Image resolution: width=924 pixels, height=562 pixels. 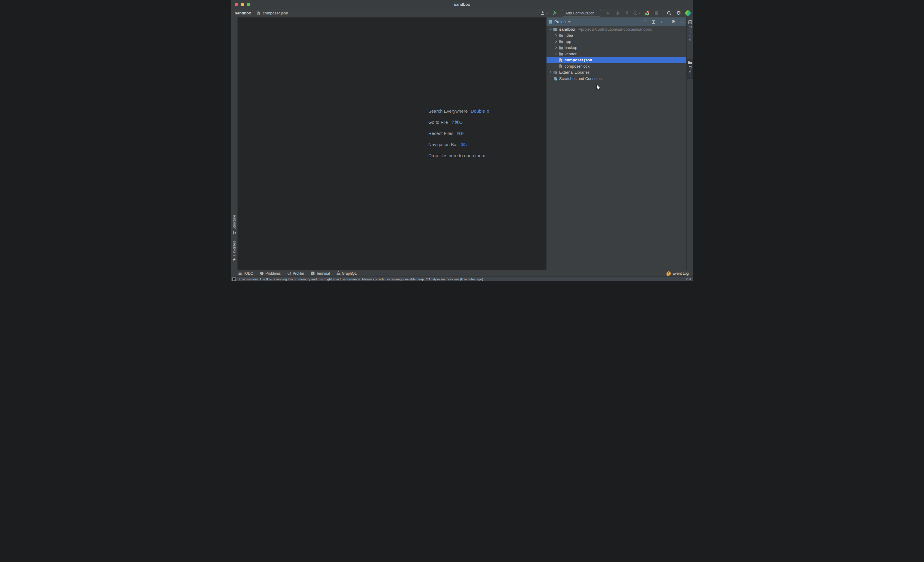 What do you see at coordinates (243, 13) in the screenshot?
I see `breadcrumb-project: sandbox` at bounding box center [243, 13].